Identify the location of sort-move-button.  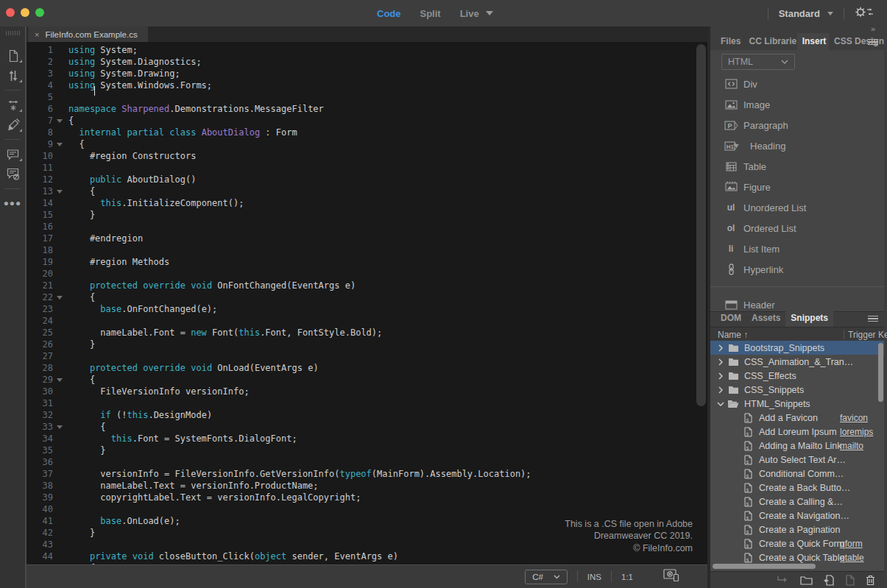
(13, 75).